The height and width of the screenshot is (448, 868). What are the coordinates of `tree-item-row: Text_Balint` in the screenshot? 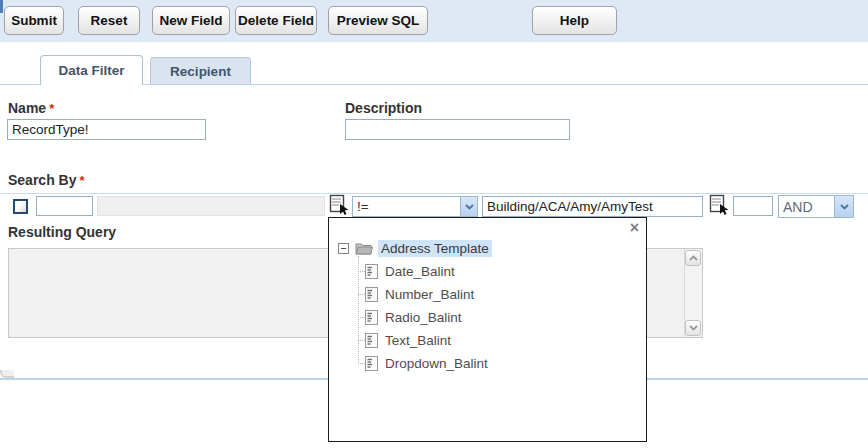 It's located at (404, 340).